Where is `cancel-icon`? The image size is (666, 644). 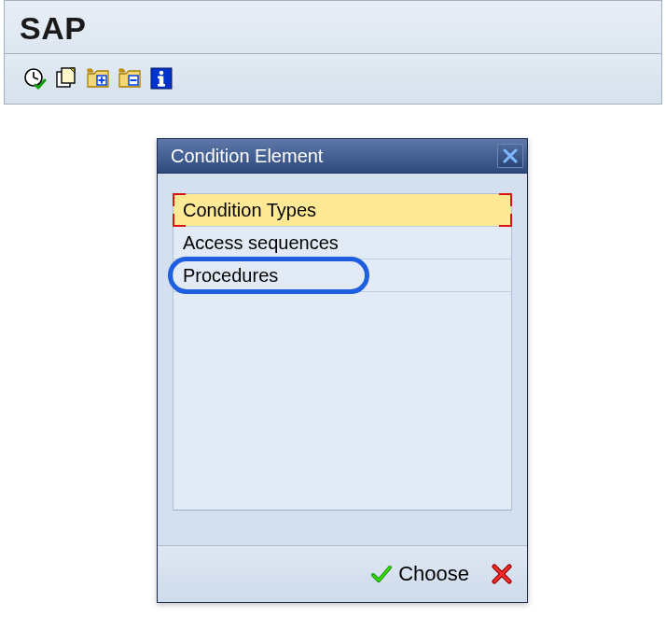
cancel-icon is located at coordinates (502, 574).